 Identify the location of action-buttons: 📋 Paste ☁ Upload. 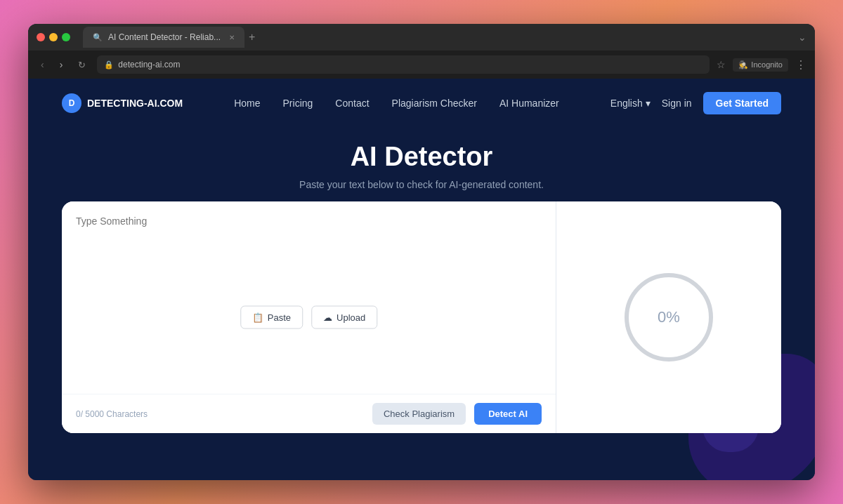
(309, 317).